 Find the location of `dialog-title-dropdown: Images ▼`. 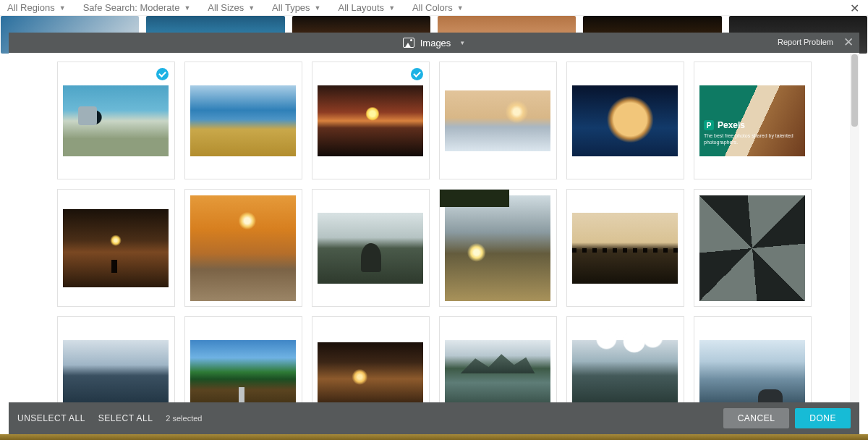

dialog-title-dropdown: Images ▼ is located at coordinates (434, 43).